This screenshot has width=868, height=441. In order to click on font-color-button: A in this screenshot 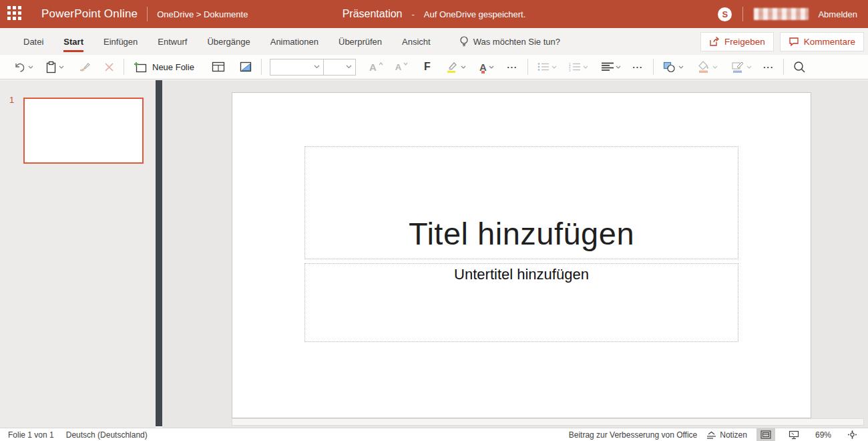, I will do `click(487, 67)`.